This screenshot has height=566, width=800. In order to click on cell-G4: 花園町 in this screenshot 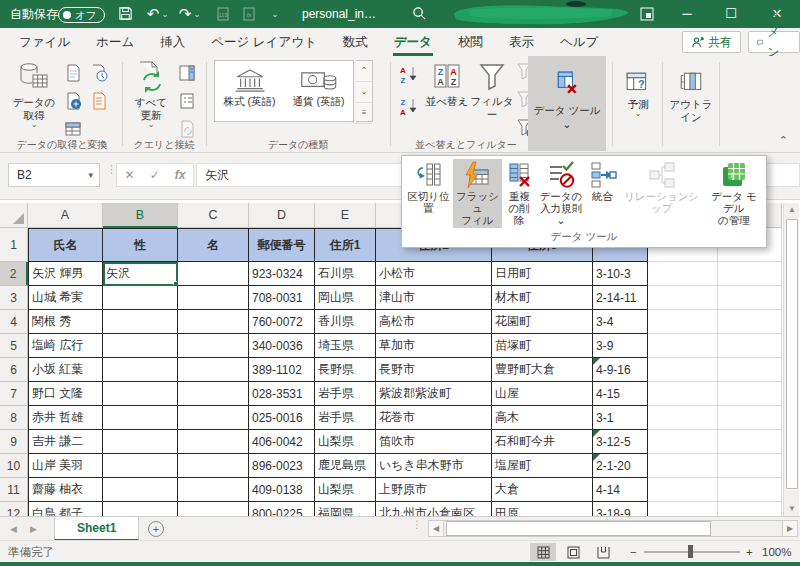, I will do `click(542, 322)`.